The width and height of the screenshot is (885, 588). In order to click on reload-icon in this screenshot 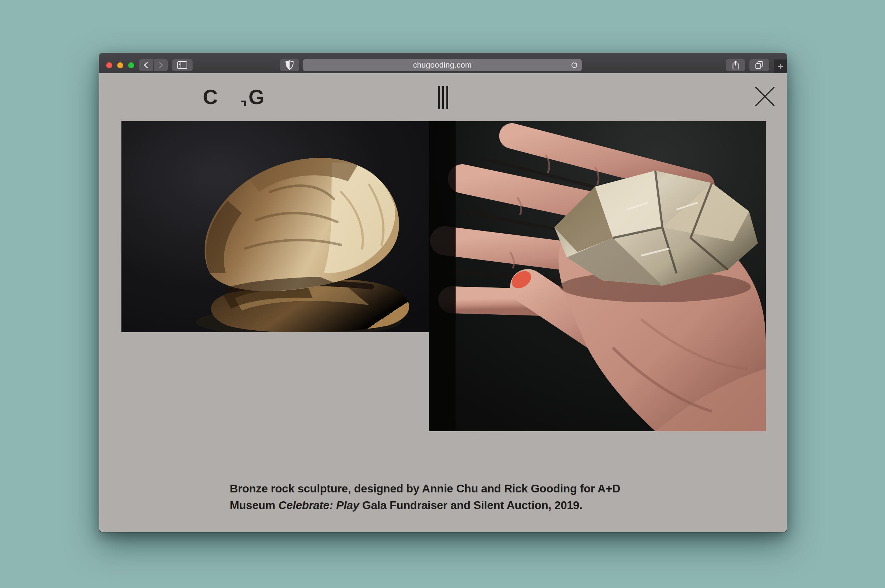, I will do `click(574, 65)`.